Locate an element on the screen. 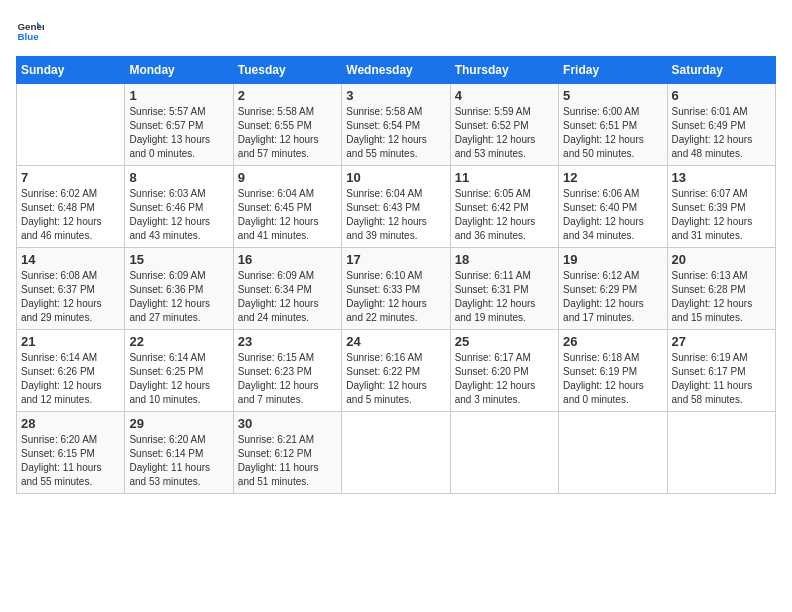 The height and width of the screenshot is (612, 792). calendar-week-row: 1Sunrise: 5:57 AM Sunset: 6:57 PM Daylig… is located at coordinates (396, 125).